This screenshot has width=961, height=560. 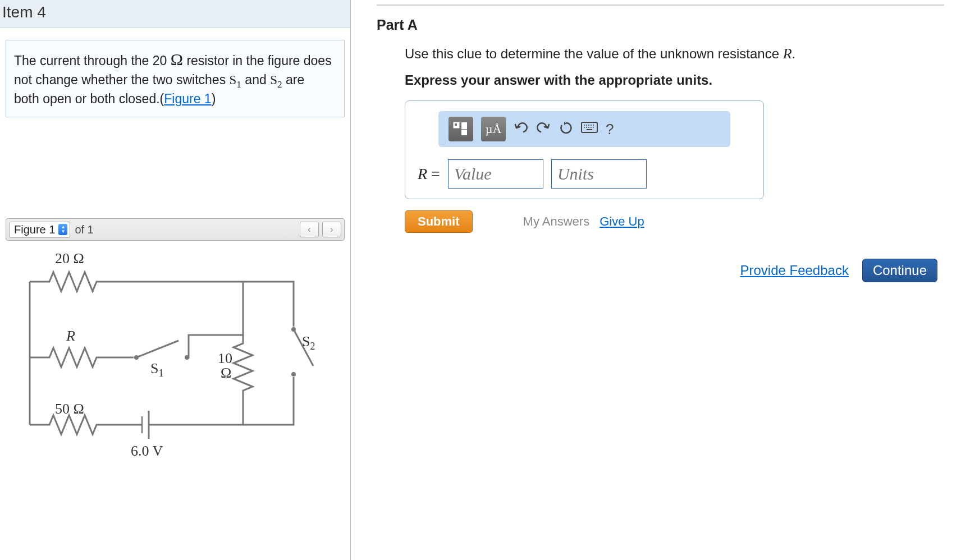 I want to click on figure-select: Figure 1 ▲▼, so click(x=39, y=230).